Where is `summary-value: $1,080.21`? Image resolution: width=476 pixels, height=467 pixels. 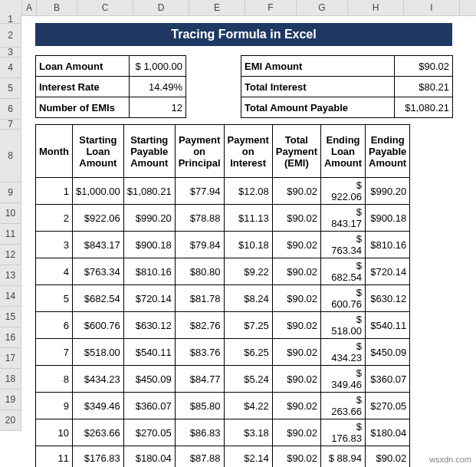
summary-value: $1,080.21 is located at coordinates (423, 107).